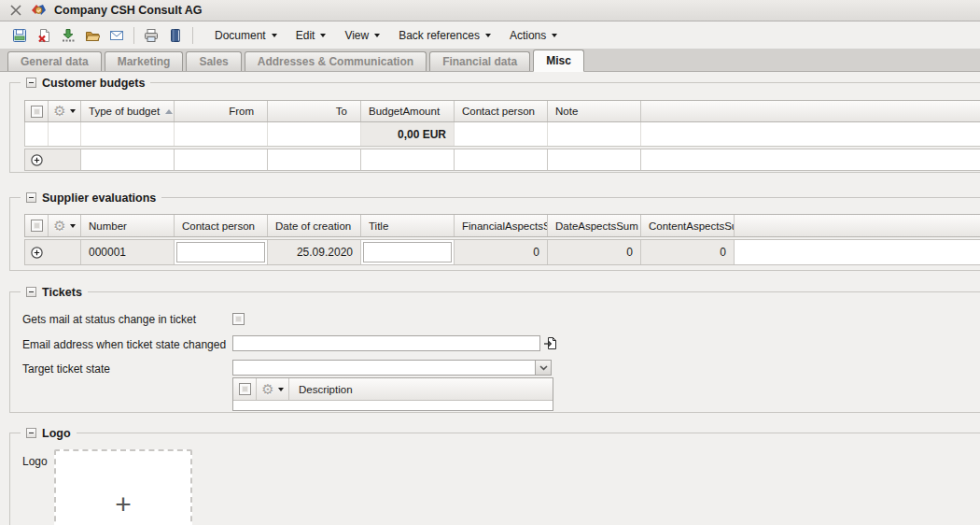  What do you see at coordinates (534, 35) in the screenshot?
I see `menu-actions: Actions` at bounding box center [534, 35].